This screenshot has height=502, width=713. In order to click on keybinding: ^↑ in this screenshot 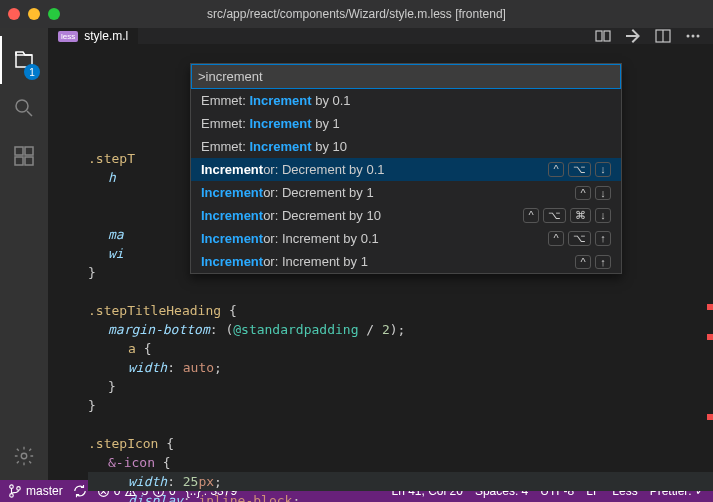, I will do `click(593, 262)`.